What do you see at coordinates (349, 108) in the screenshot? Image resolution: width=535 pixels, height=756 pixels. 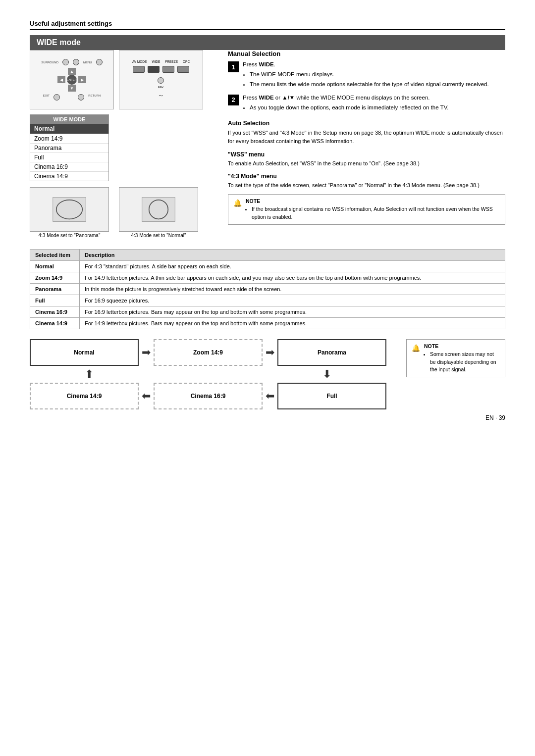 I see `step-2-bullets: As you toggle down the options, each mod…` at bounding box center [349, 108].